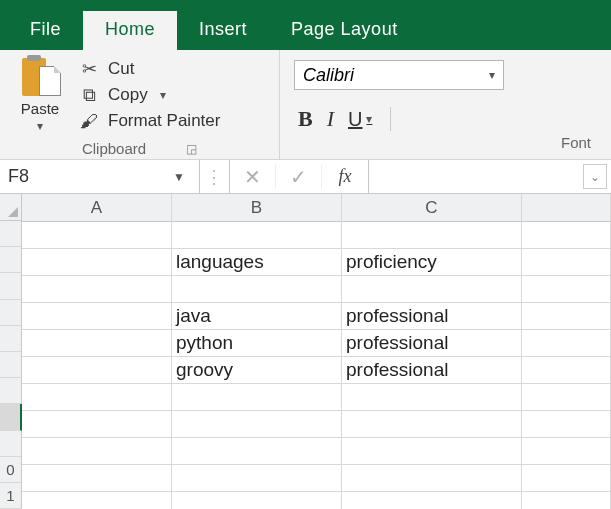  Describe the element at coordinates (179, 177) in the screenshot. I see `chevron-down-icon: ▼` at that location.